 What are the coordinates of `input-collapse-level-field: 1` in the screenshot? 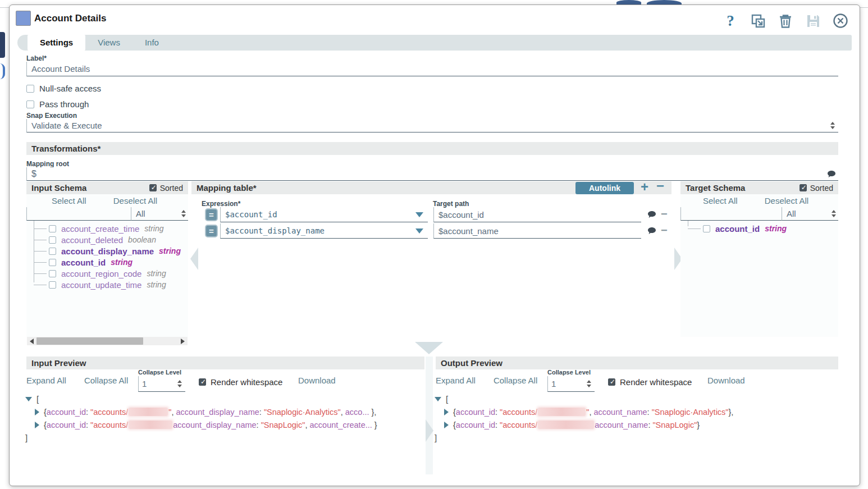 It's located at (162, 384).